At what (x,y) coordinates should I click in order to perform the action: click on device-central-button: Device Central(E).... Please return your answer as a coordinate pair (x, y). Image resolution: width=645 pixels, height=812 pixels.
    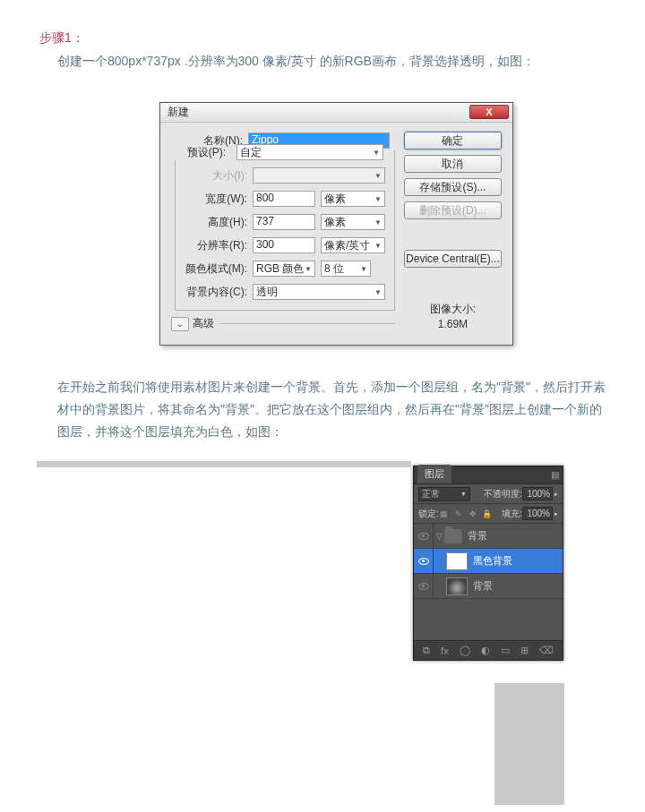
    Looking at the image, I should click on (453, 259).